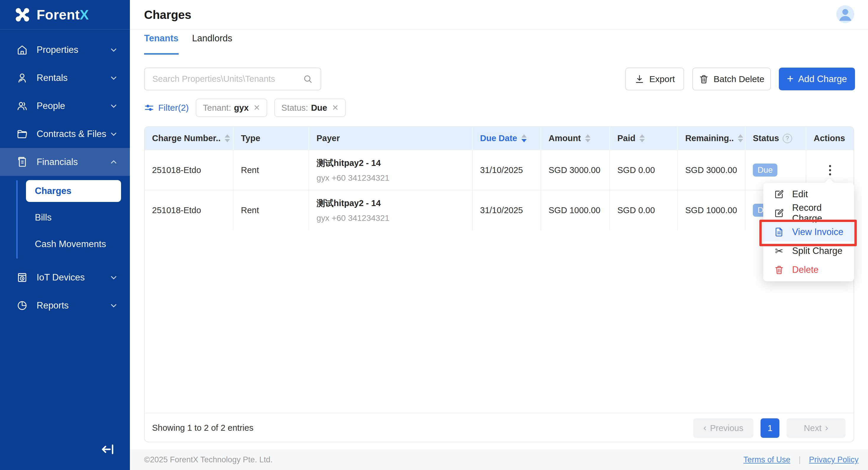 The height and width of the screenshot is (470, 868). I want to click on delete-trash-icon, so click(779, 270).